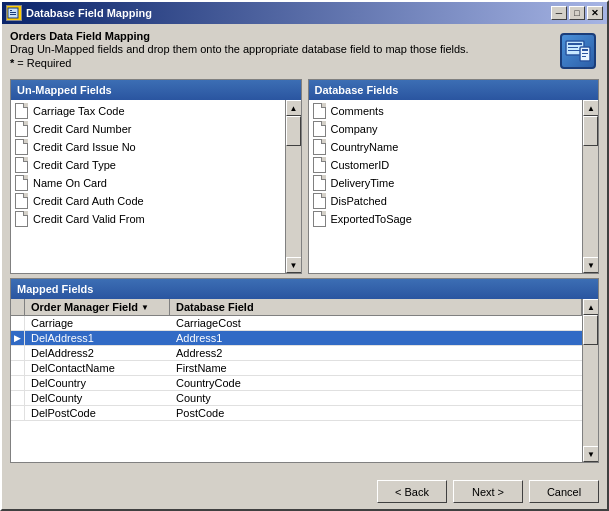 The width and height of the screenshot is (609, 511). Describe the element at coordinates (590, 330) in the screenshot. I see `mapped-scroll-thumb` at that location.